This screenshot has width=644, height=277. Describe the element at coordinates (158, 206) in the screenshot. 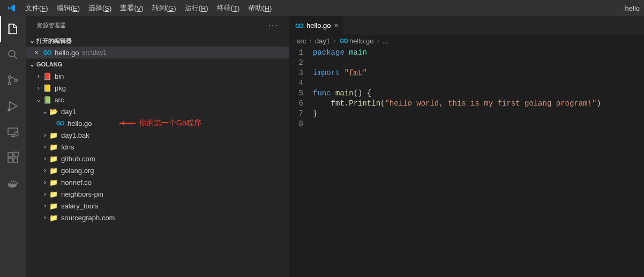

I see `tree-item-salary-tools: ›📁salary_tools` at that location.